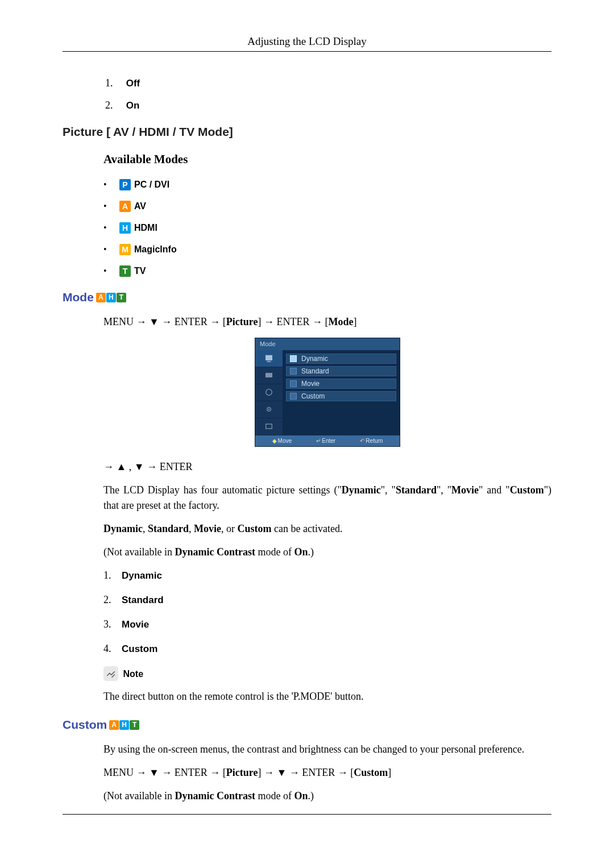 The image size is (614, 868). I want to click on custom-availability: (Not available in Dynamic Contrast mode …, so click(327, 796).